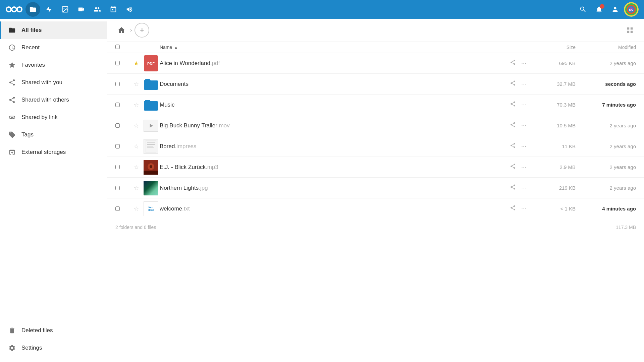 This screenshot has width=644, height=362. I want to click on user-avatar-icon: NC, so click(631, 9).